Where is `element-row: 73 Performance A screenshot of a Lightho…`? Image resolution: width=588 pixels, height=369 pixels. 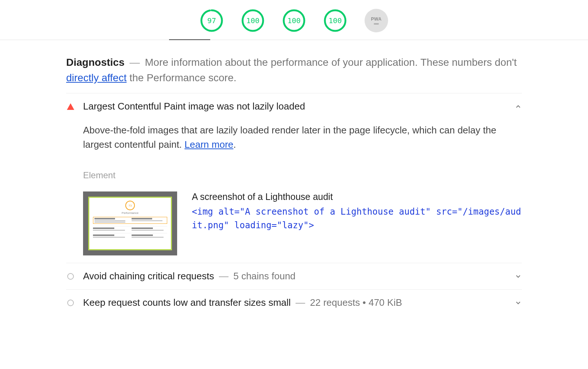 element-row: 73 Performance A screenshot of a Lightho… is located at coordinates (302, 223).